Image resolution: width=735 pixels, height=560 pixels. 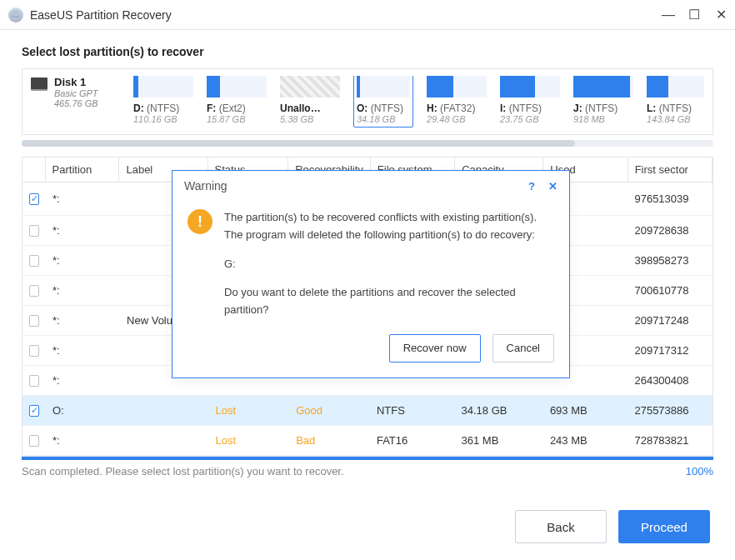 What do you see at coordinates (670, 260) in the screenshot?
I see `row-first-sector: 398958273` at bounding box center [670, 260].